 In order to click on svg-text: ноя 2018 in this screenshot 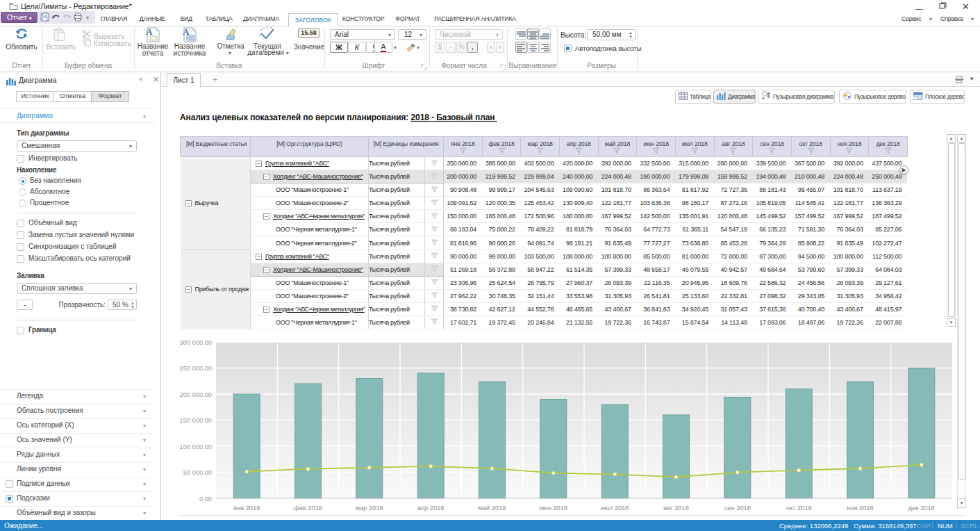, I will do `click(860, 508)`.